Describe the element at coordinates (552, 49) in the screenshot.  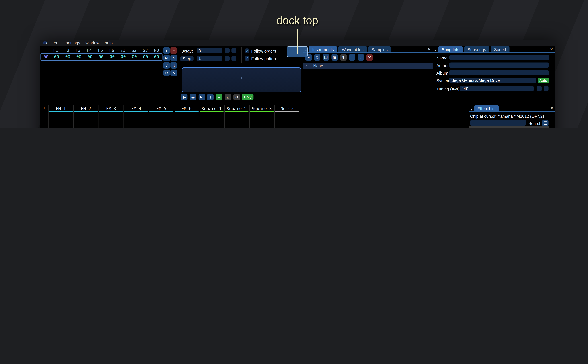
I see `close-song-info-icon: ✕` at that location.